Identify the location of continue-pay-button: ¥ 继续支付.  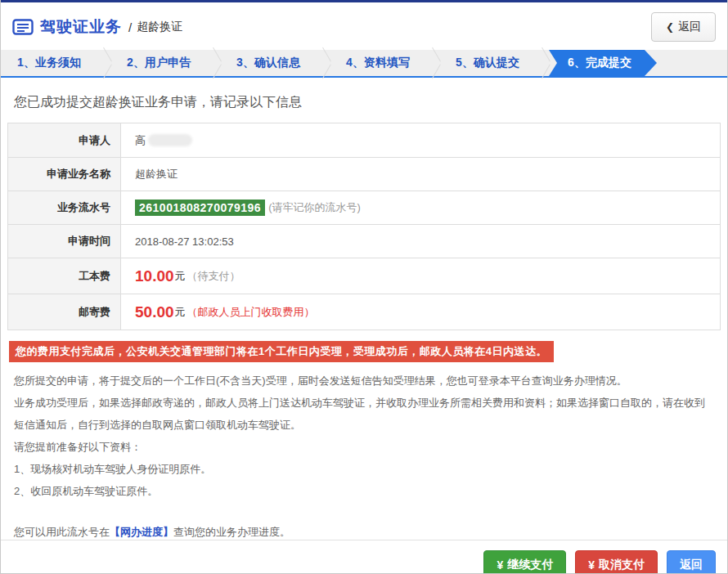
(525, 563).